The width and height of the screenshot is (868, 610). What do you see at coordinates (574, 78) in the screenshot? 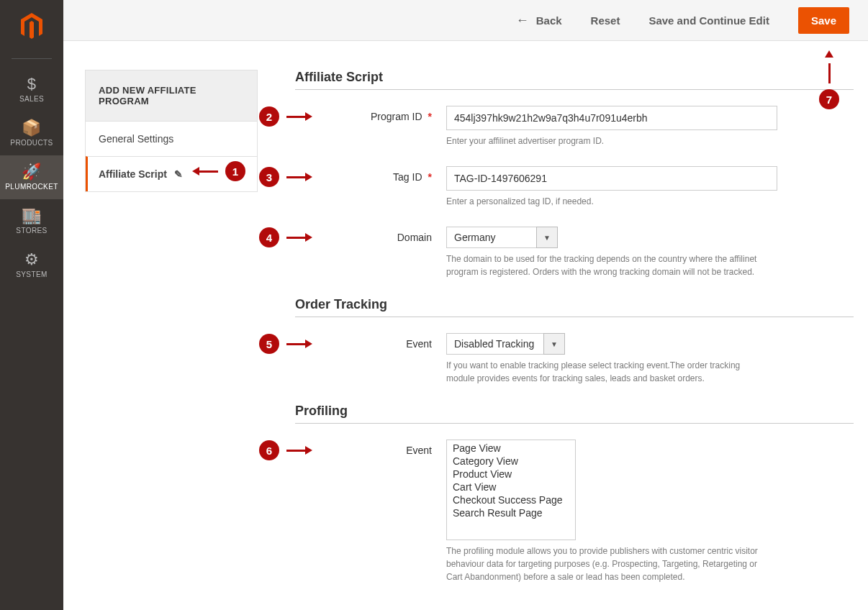
I see `section-title-affiliate-script: Affiliate Script` at bounding box center [574, 78].